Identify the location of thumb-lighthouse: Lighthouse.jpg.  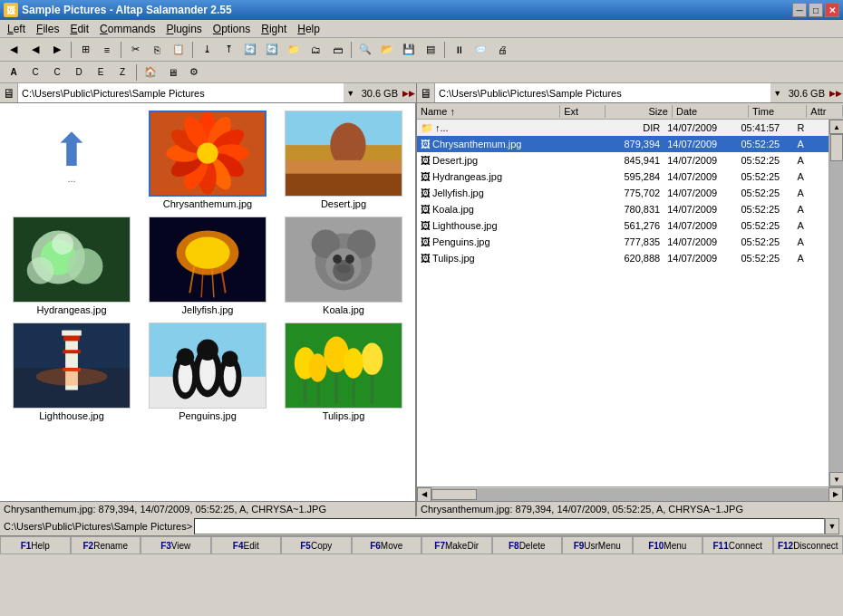
(72, 371).